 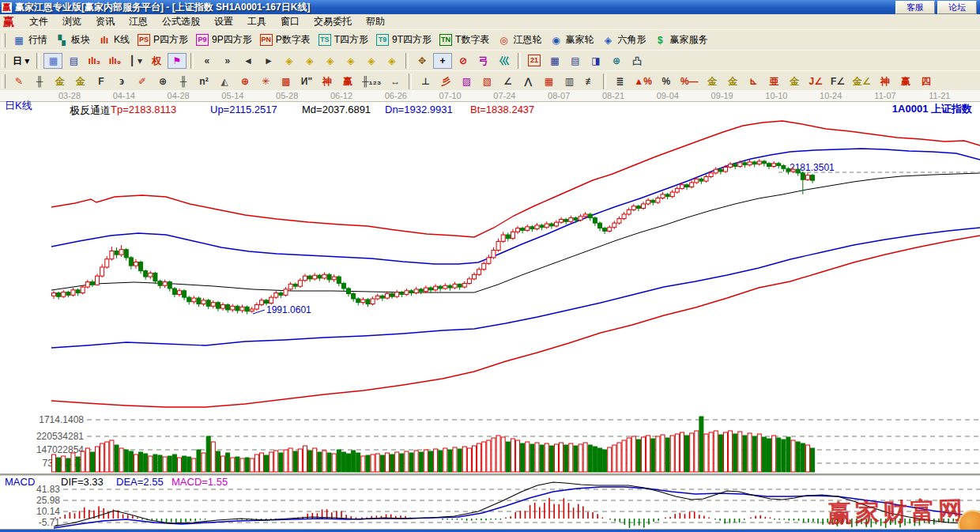 I want to click on macd-header-value: DIF=3.33, so click(x=82, y=482).